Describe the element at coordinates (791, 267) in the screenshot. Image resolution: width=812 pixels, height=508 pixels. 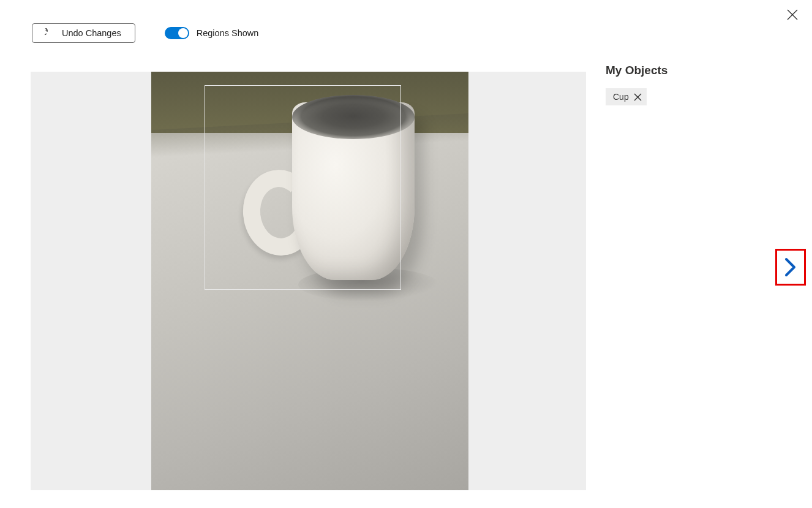
I see `next-image-button` at that location.